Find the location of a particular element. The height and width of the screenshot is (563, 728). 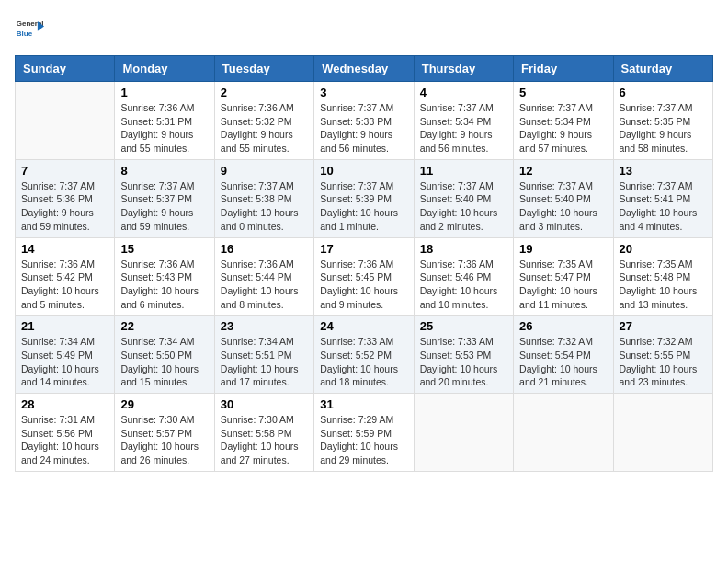

day-number: 7 is located at coordinates (64, 171).